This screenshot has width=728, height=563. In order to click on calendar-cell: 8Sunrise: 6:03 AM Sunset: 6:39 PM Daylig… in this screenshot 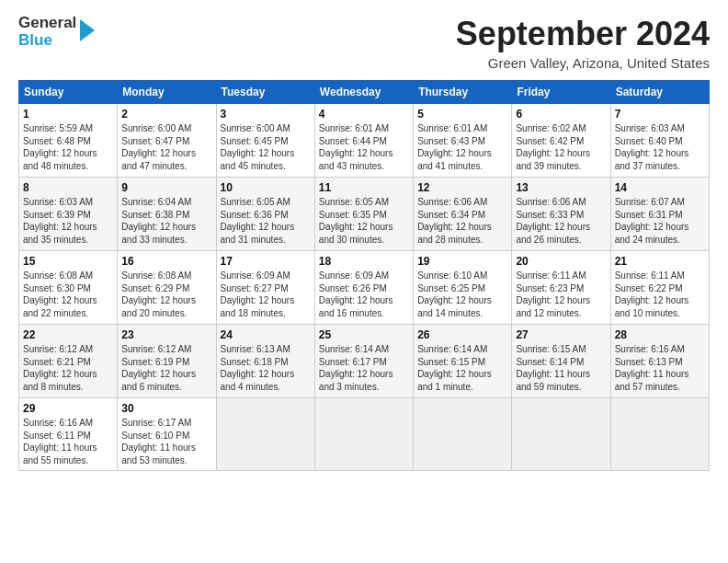, I will do `click(68, 214)`.